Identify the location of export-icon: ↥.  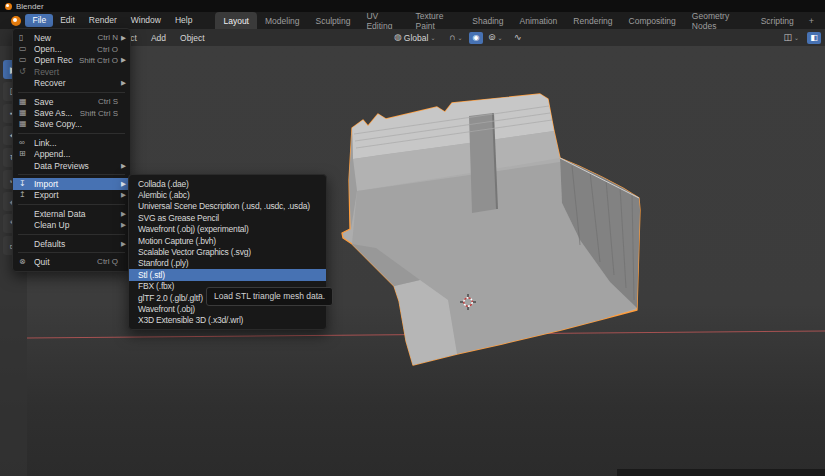
(26, 195).